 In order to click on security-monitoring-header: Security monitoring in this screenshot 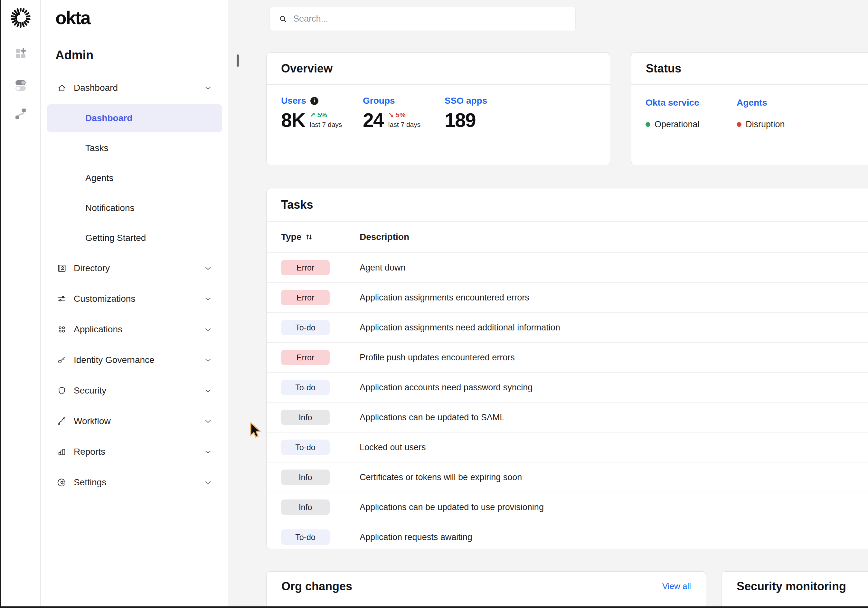, I will do `click(795, 586)`.